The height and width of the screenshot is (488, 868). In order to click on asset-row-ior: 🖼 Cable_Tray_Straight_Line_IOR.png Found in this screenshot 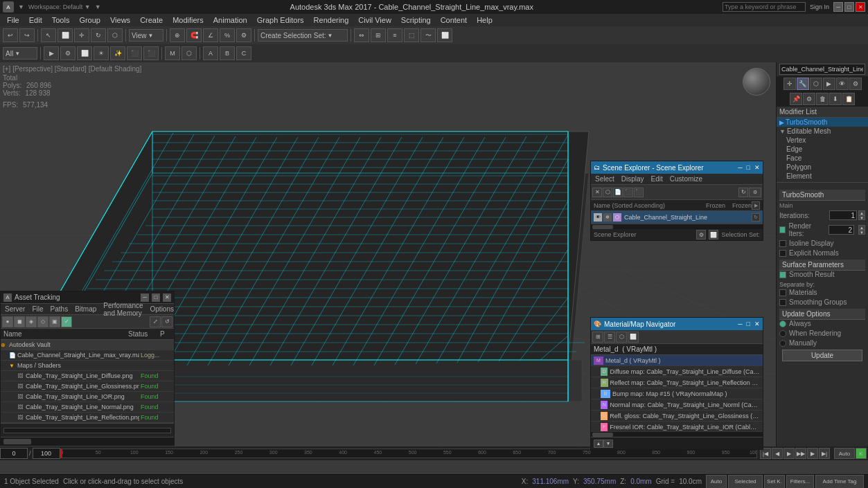, I will do `click(87, 397)`.